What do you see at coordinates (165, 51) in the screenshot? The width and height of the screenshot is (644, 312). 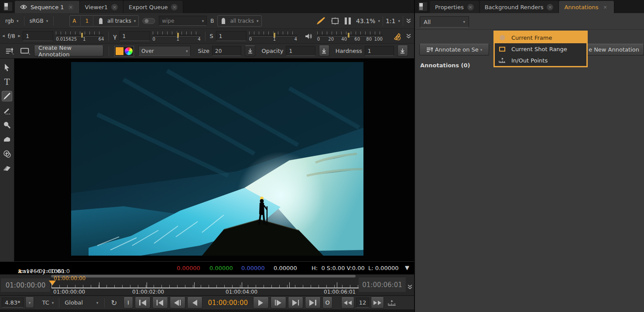 I see `blend-mode-dropdown: Over ▾` at bounding box center [165, 51].